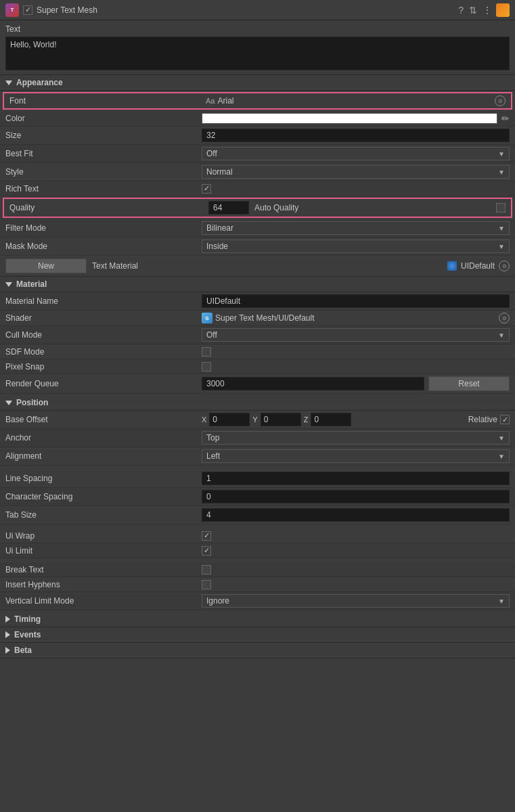 Image resolution: width=515 pixels, height=812 pixels. I want to click on vertical-limit-mode-row: Vertical Limit Mode Ignore ▼, so click(257, 601).